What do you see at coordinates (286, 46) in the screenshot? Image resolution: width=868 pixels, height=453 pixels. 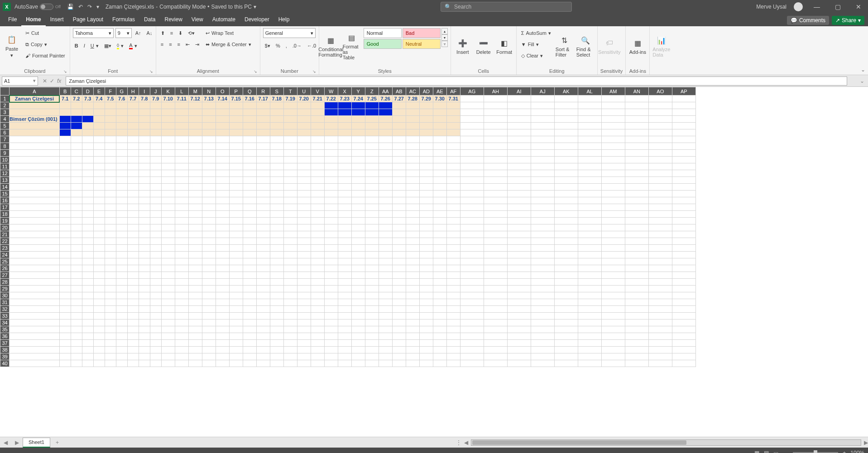 I see `comma-icon: ,` at bounding box center [286, 46].